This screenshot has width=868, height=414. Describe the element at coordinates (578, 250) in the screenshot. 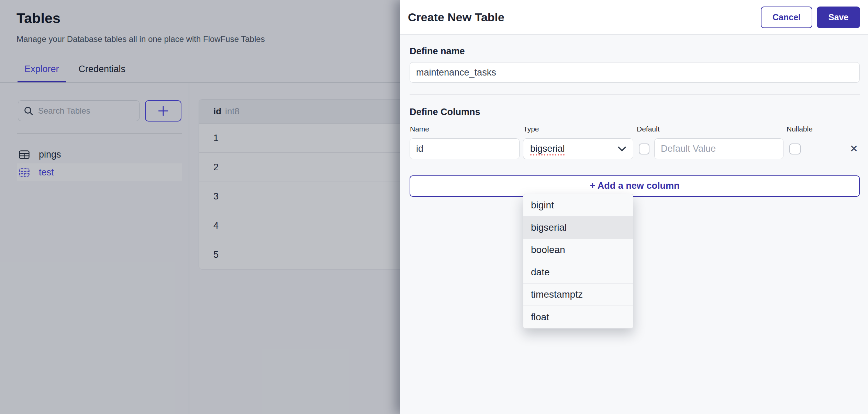

I see `type-option-boolean: boolean` at that location.